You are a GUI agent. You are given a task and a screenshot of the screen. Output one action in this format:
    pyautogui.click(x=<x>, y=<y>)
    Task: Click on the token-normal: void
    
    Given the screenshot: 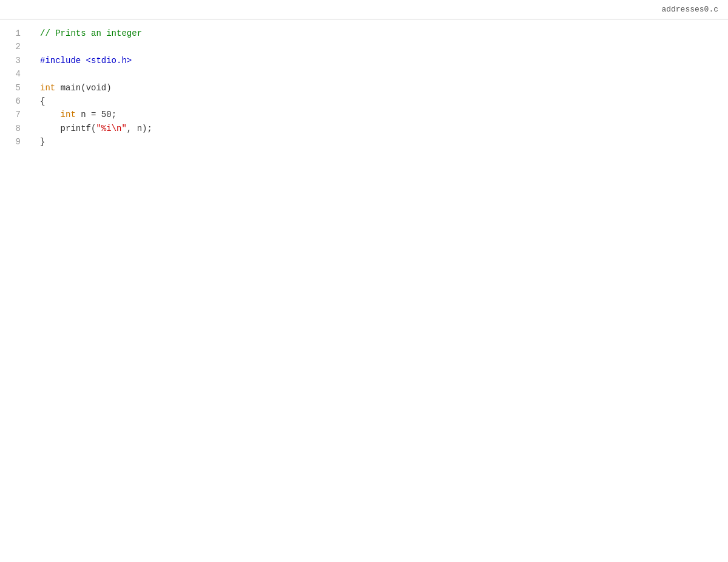 What is the action you would take?
    pyautogui.click(x=96, y=88)
    